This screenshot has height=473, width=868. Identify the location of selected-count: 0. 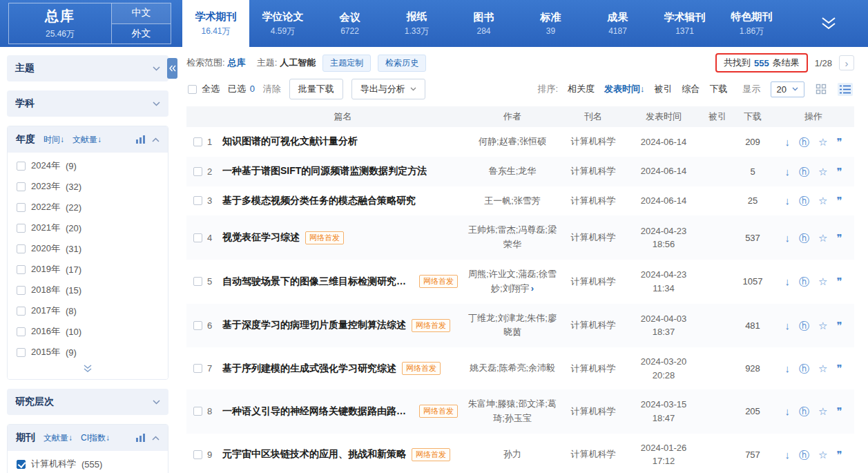
(253, 88).